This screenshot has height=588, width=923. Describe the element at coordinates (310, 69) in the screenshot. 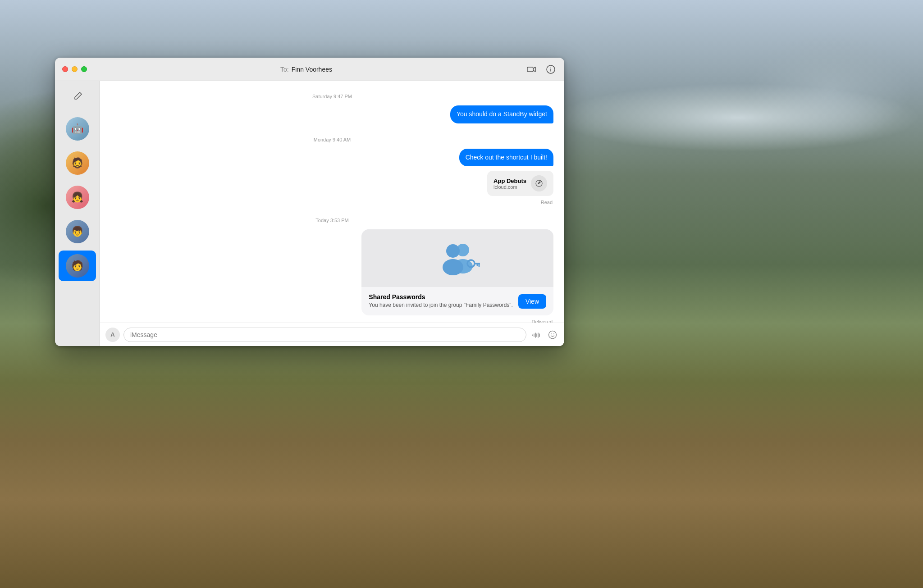

I see `title-bar: To: Finn Voorhees` at that location.